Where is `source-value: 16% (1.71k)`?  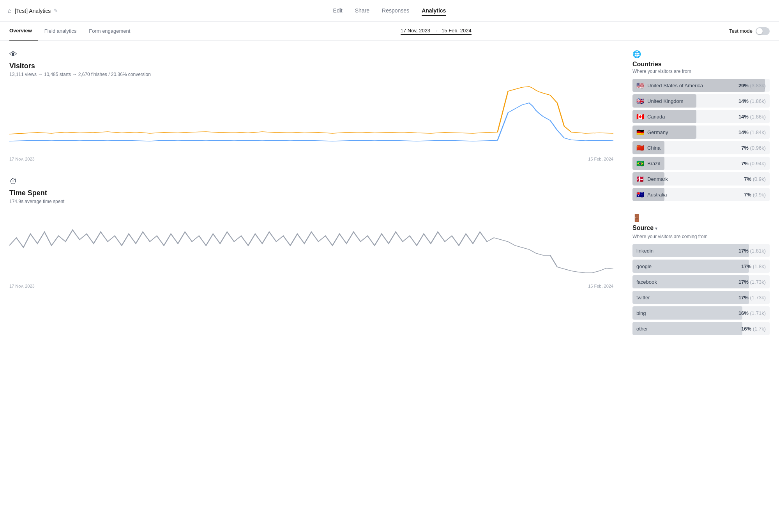 source-value: 16% (1.71k) is located at coordinates (752, 313).